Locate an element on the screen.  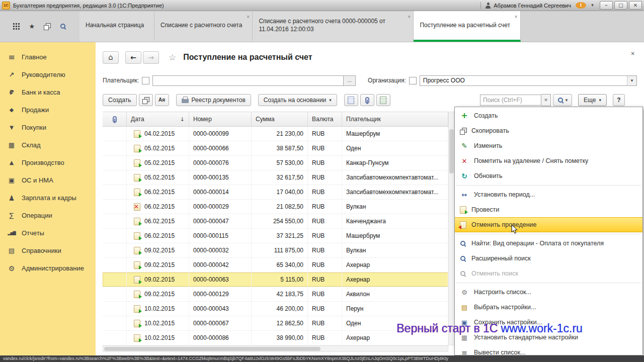
create-button: Создать is located at coordinates (120, 100).